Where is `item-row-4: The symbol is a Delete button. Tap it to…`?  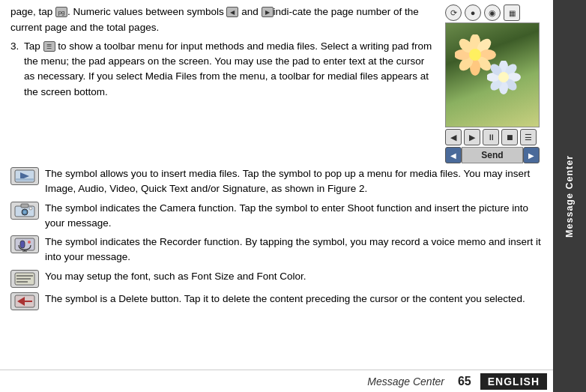
item-row-4: The symbol is a Delete button. Tap it to… is located at coordinates (277, 301).